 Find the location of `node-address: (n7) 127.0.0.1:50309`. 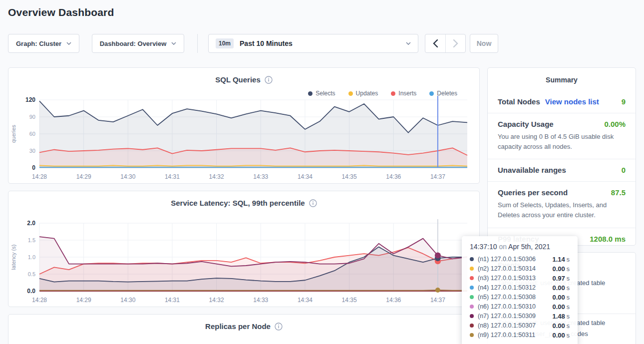

node-address: (n7) 127.0.0.1:50309 is located at coordinates (507, 316).